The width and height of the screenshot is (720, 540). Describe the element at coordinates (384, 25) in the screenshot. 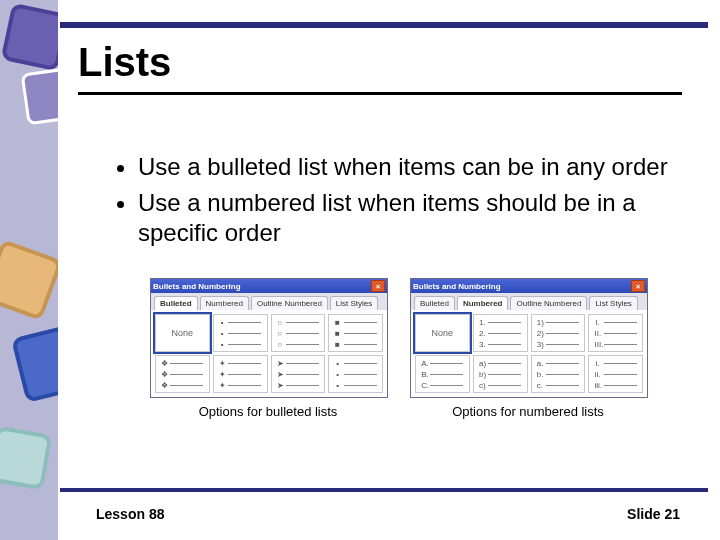

I see `top-rule` at that location.